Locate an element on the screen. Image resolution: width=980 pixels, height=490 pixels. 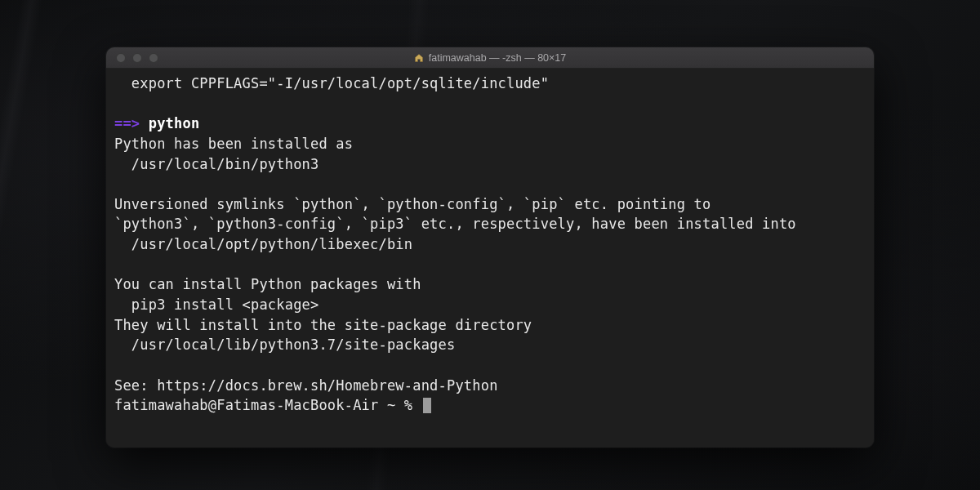
home-folder-icon is located at coordinates (419, 58).